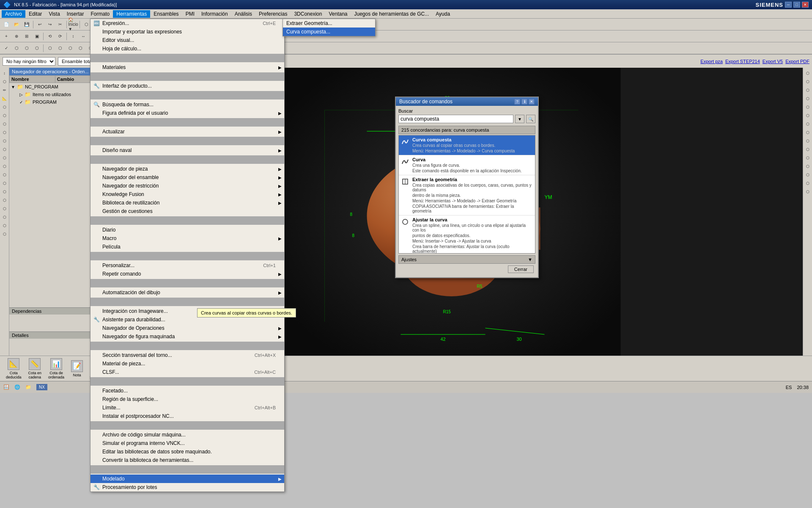 This screenshot has width=812, height=508. Describe the element at coordinates (808, 166) in the screenshot. I see `rsb-12: ⬡` at that location.